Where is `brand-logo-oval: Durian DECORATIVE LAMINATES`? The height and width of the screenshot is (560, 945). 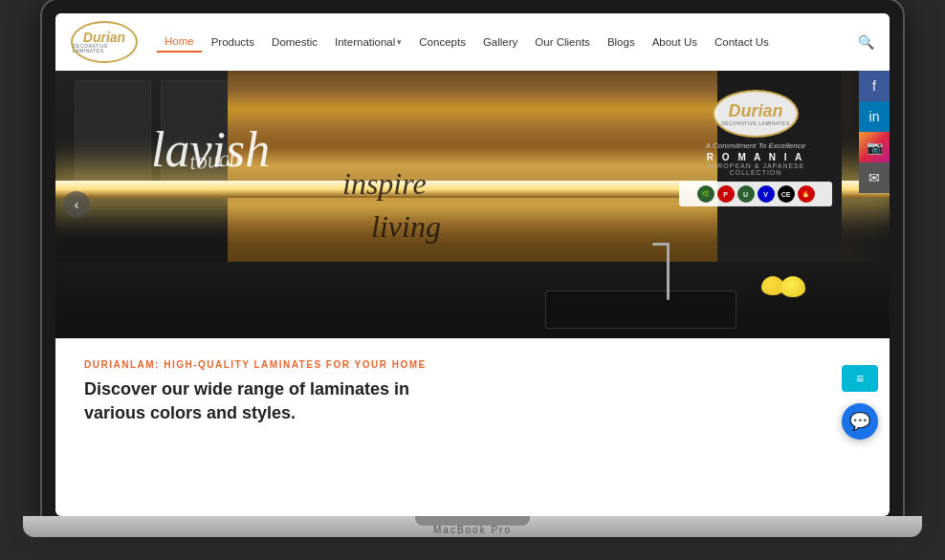
brand-logo-oval: Durian DECORATIVE LAMINATES is located at coordinates (756, 114).